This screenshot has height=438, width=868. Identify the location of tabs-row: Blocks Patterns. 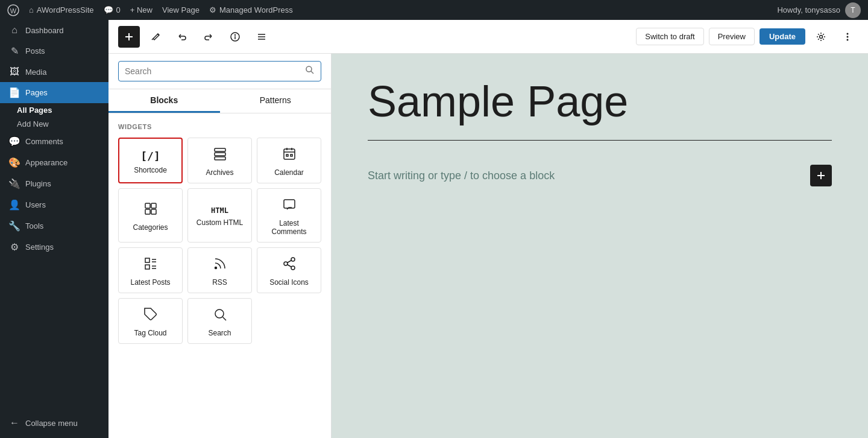
(219, 101).